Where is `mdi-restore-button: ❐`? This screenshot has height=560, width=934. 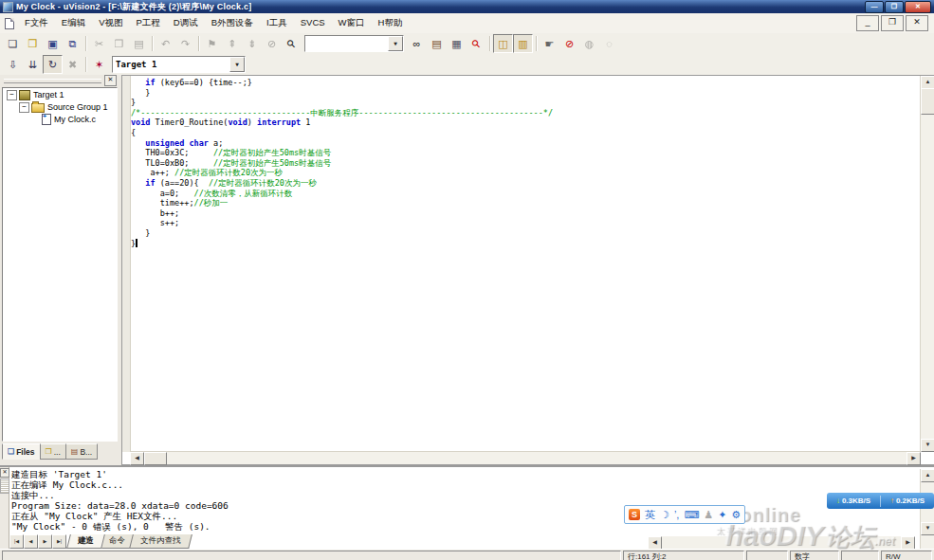 mdi-restore-button: ❐ is located at coordinates (892, 23).